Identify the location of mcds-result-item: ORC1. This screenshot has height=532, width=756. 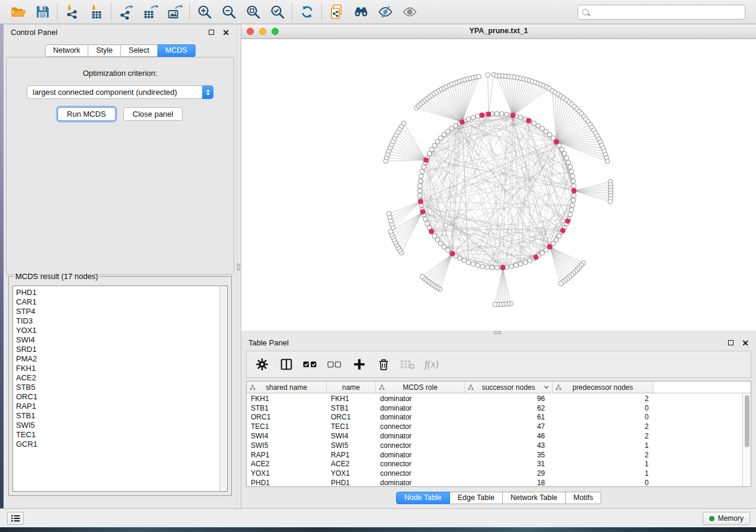
(117, 397).